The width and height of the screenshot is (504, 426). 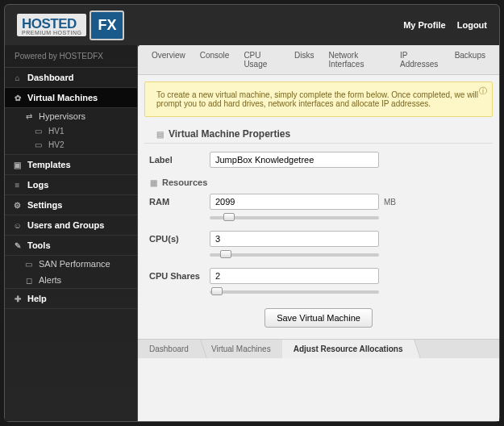 I want to click on nav-users: ☺Users and Groups, so click(x=71, y=226).